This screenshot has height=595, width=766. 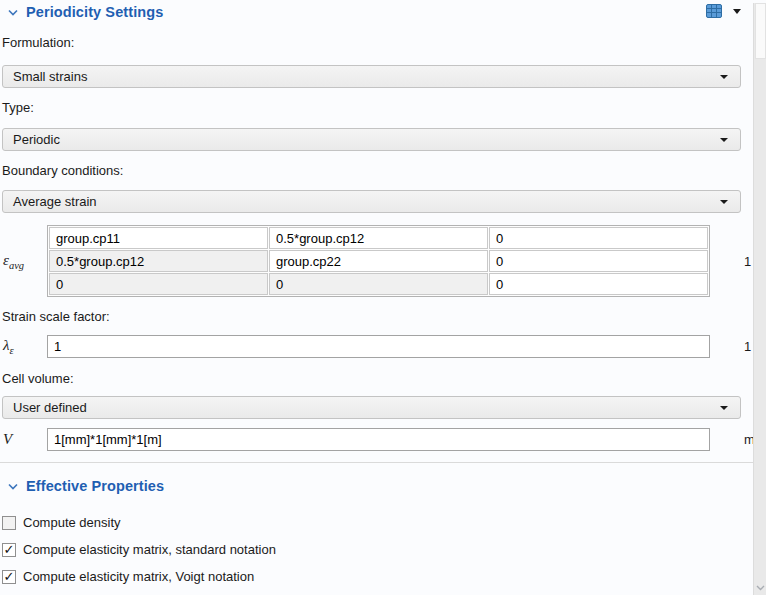 What do you see at coordinates (748, 262) in the screenshot?
I see `matrix-unit: 1` at bounding box center [748, 262].